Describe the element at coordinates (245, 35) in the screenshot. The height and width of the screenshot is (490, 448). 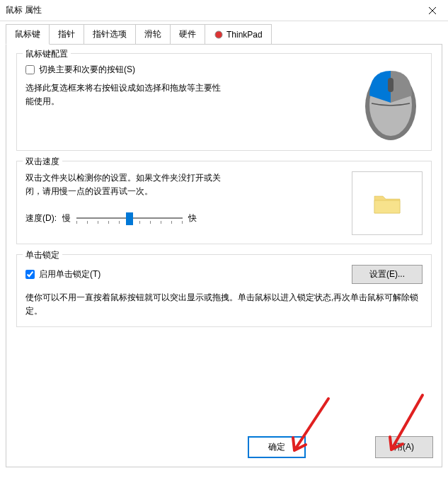
I see `tab-label: ThinkPad` at that location.